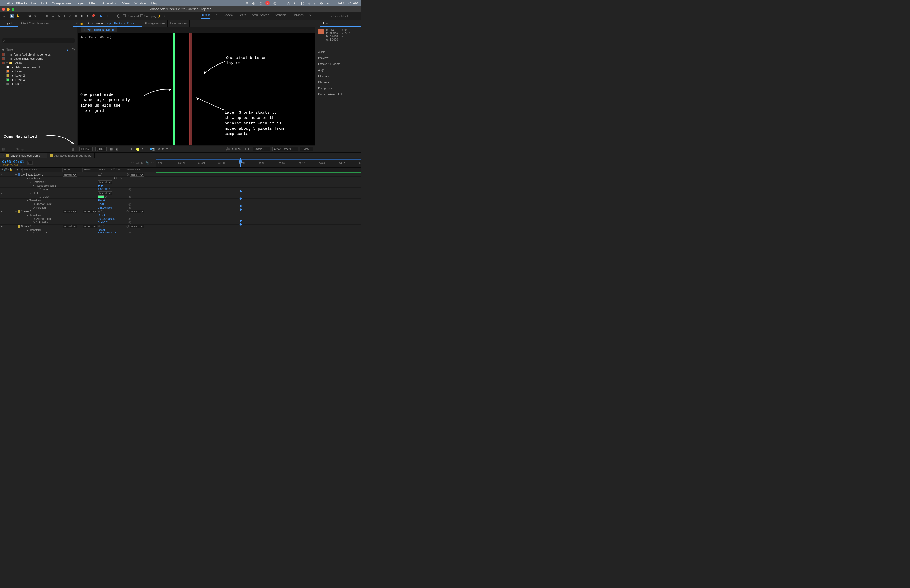 Image resolution: width=910 pixels, height=588 pixels. What do you see at coordinates (76, 16) in the screenshot?
I see `clone-tool-icon: ⊗` at bounding box center [76, 16].